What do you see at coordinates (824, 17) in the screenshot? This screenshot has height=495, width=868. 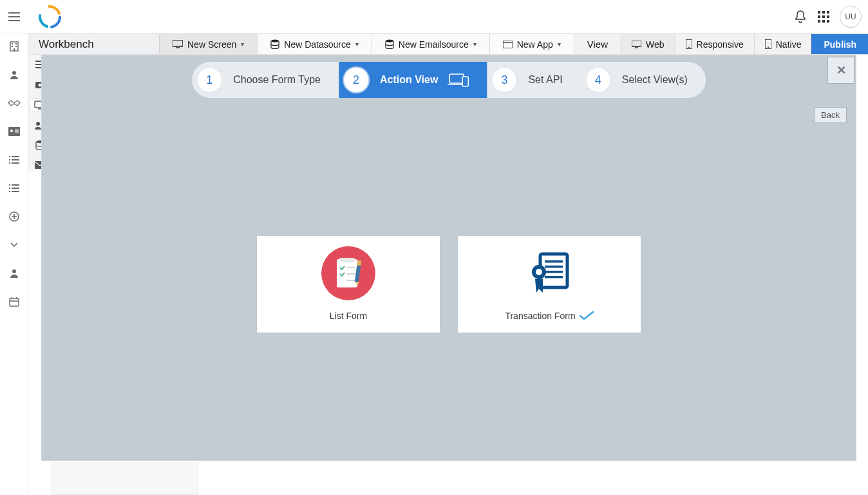 I see `apps-grid-icon` at bounding box center [824, 17].